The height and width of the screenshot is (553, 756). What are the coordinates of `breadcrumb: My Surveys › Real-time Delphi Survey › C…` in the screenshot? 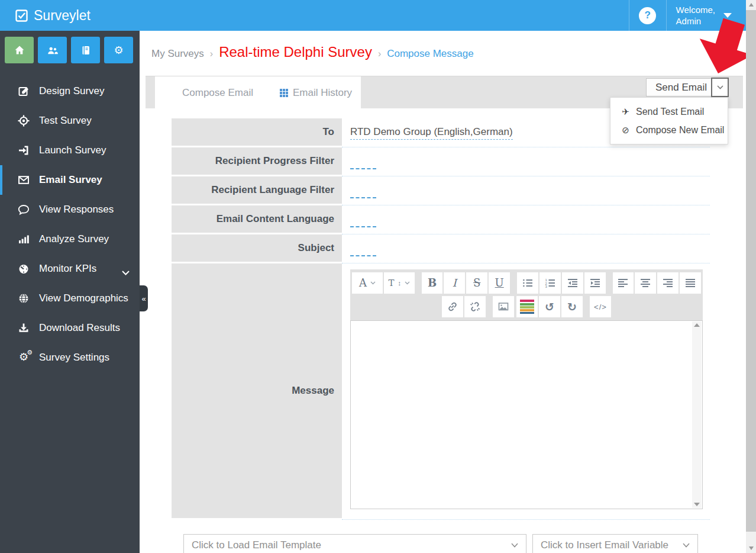 It's located at (442, 46).